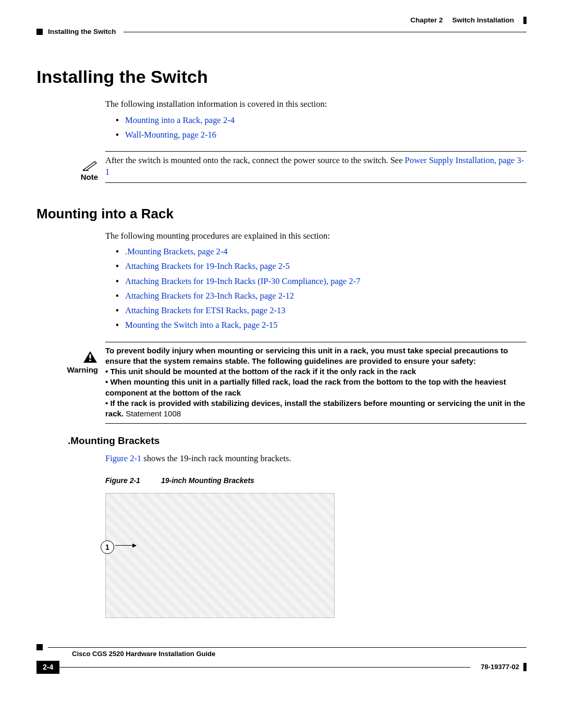 This screenshot has height=728, width=563. What do you see at coordinates (426, 20) in the screenshot?
I see `chapter-label: Chapter 2` at bounding box center [426, 20].